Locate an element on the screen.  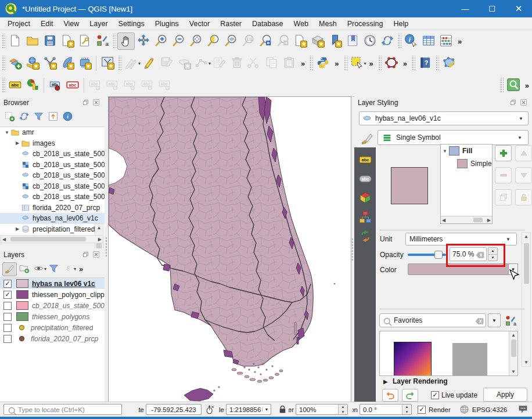
panel-overflow-button: » is located at coordinates (81, 269).